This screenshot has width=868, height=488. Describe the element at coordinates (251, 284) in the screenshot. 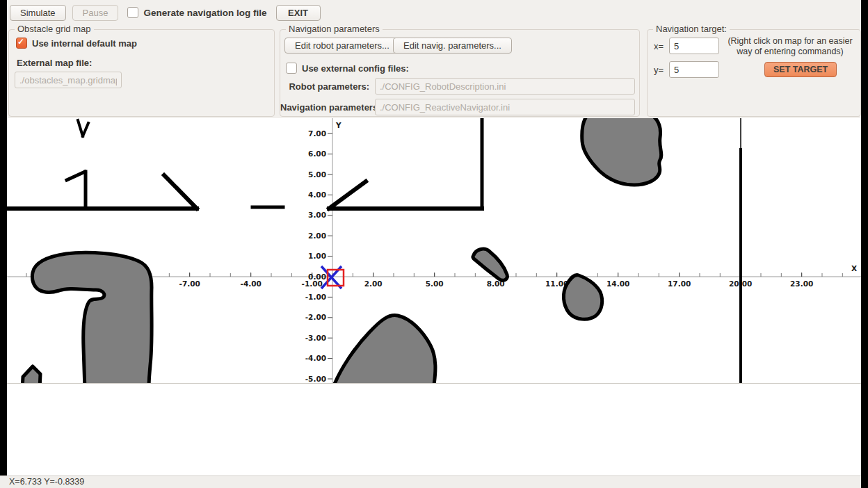

I see `x-tick-label: -4.00` at that location.